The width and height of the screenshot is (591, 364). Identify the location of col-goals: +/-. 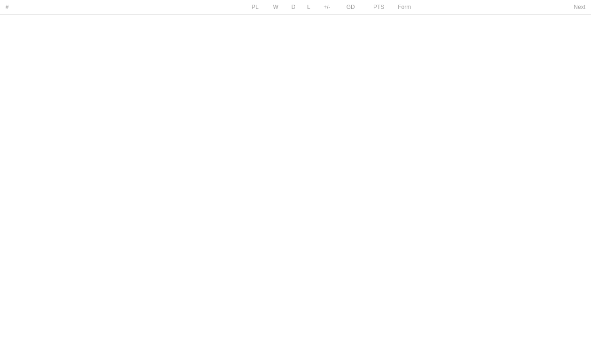
(327, 8).